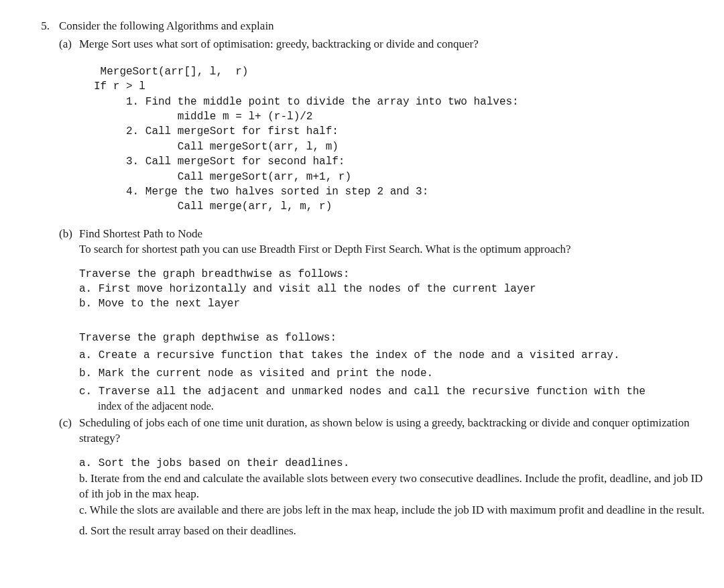 This screenshot has height=588, width=724. I want to click on dfs-line4-mono: c. Traverse all the adjacent and unmarke…, so click(362, 392).